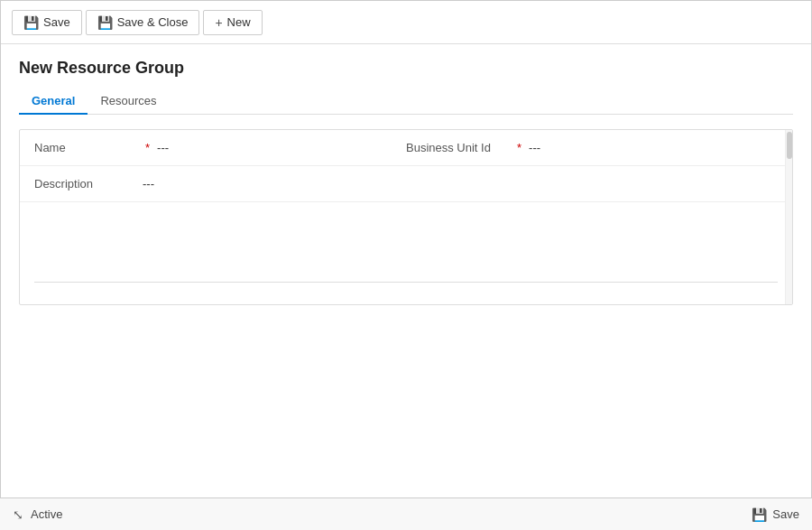 The height and width of the screenshot is (530, 812). What do you see at coordinates (406, 148) in the screenshot?
I see `form-row-name: Name * --- Business Unit Id * ---` at bounding box center [406, 148].